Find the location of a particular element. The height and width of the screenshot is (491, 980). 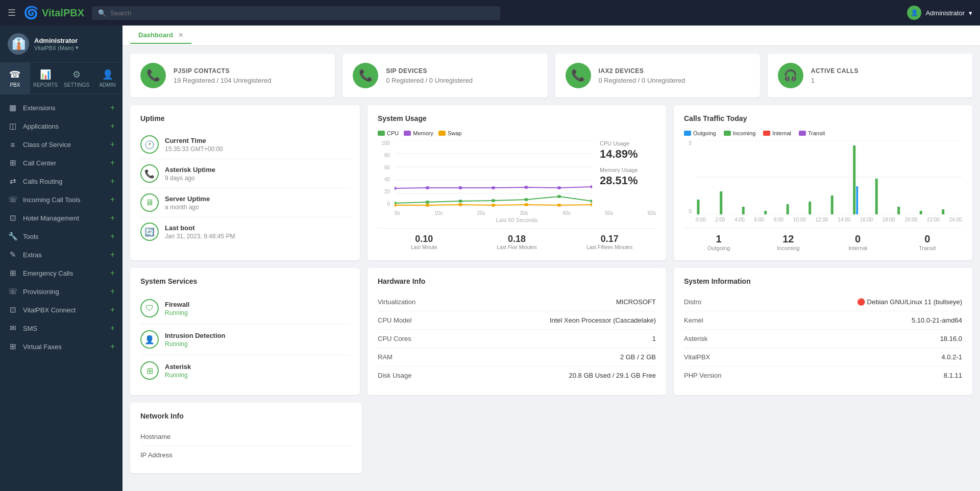

system-services-panel: System Services 🛡 Firewall Running 👤 Int… is located at coordinates (245, 332).